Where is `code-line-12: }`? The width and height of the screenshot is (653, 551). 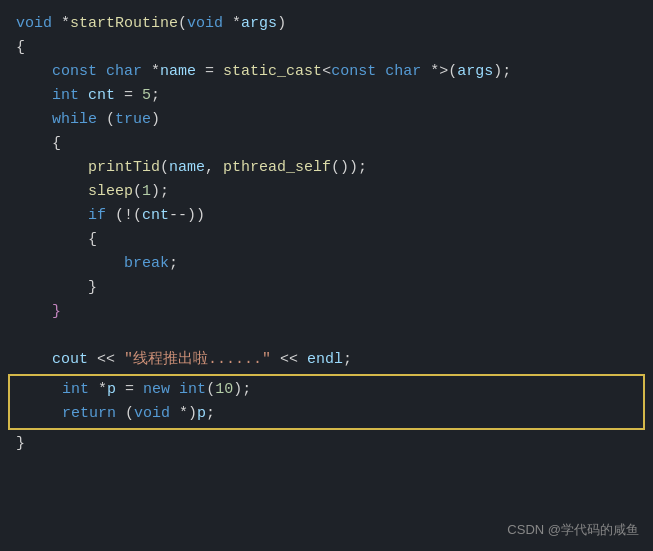
code-line-12: } is located at coordinates (326, 288).